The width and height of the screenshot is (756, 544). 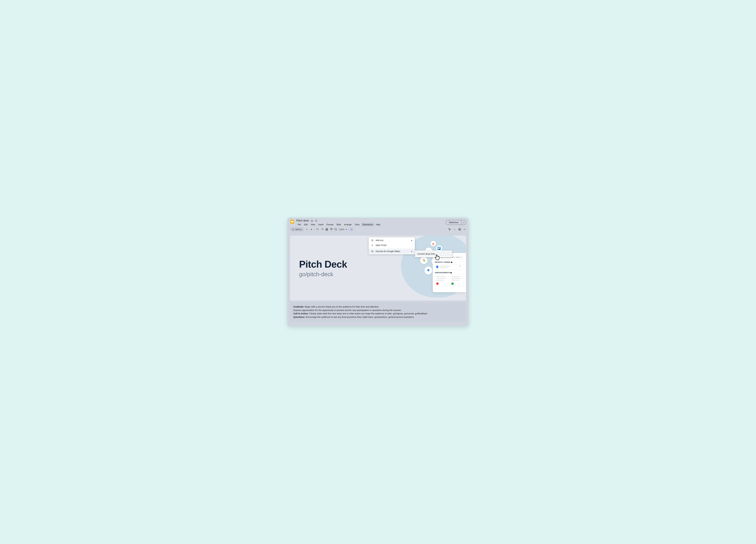 I want to click on notes-questions-label: Questions:, so click(x=299, y=317).